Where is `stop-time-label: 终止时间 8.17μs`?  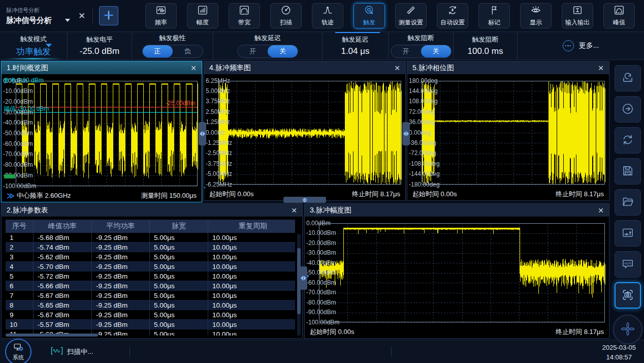
stop-time-label: 终止时间 8.17μs is located at coordinates (580, 194).